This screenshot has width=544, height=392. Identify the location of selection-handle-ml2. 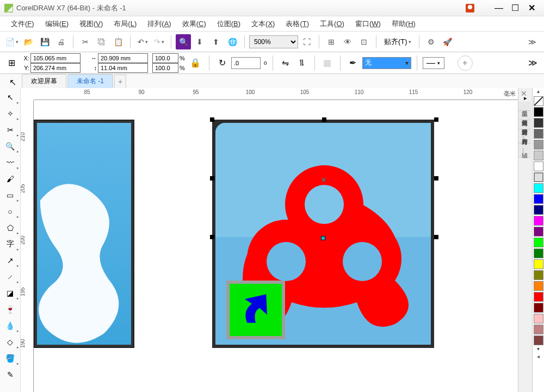
(212, 237).